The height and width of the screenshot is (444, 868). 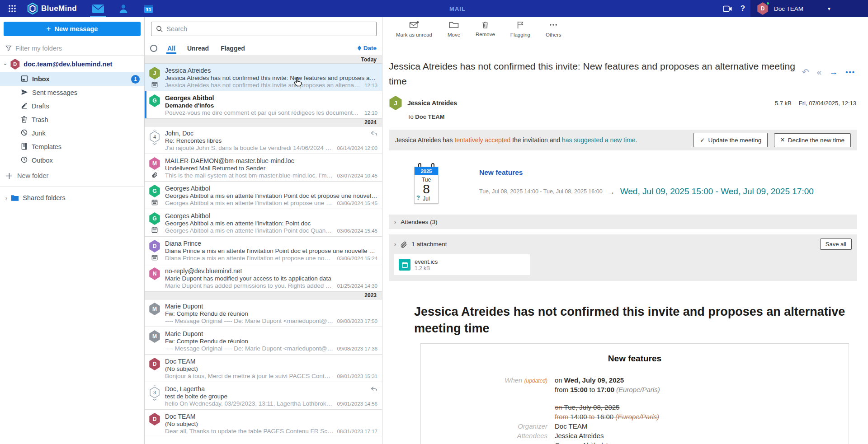 I want to click on bluemind-logo: BlueMind, so click(x=52, y=9).